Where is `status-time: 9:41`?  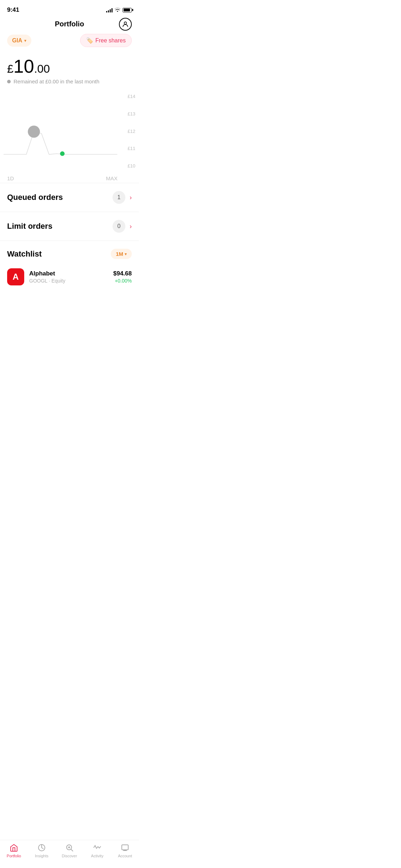
status-time: 9:41 is located at coordinates (13, 10).